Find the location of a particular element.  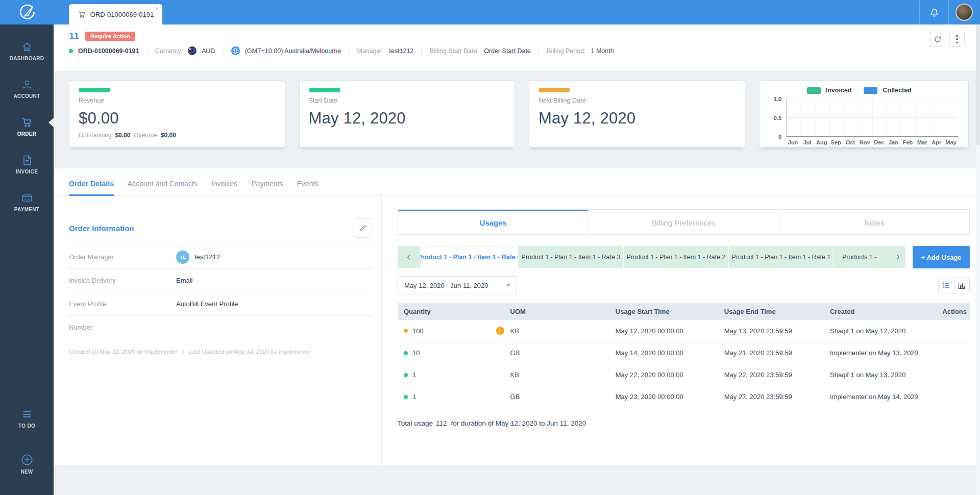

sidebar-item-todo: TO DO is located at coordinates (27, 423).